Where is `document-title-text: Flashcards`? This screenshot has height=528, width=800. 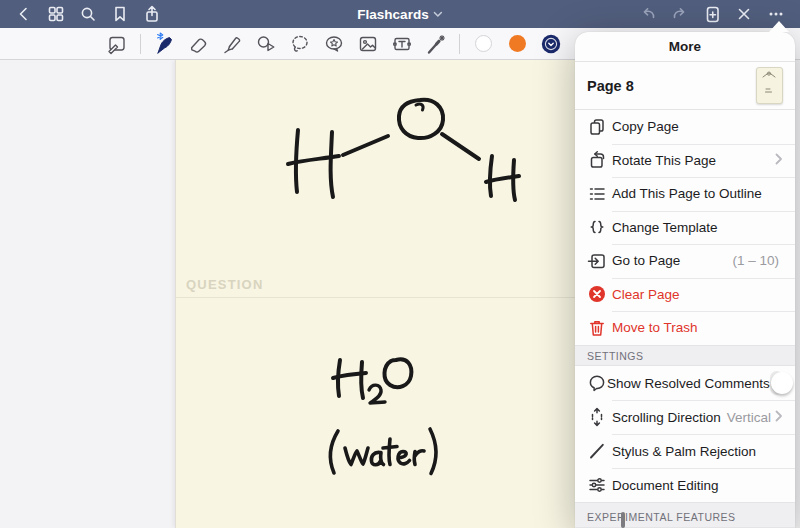 document-title-text: Flashcards is located at coordinates (392, 14).